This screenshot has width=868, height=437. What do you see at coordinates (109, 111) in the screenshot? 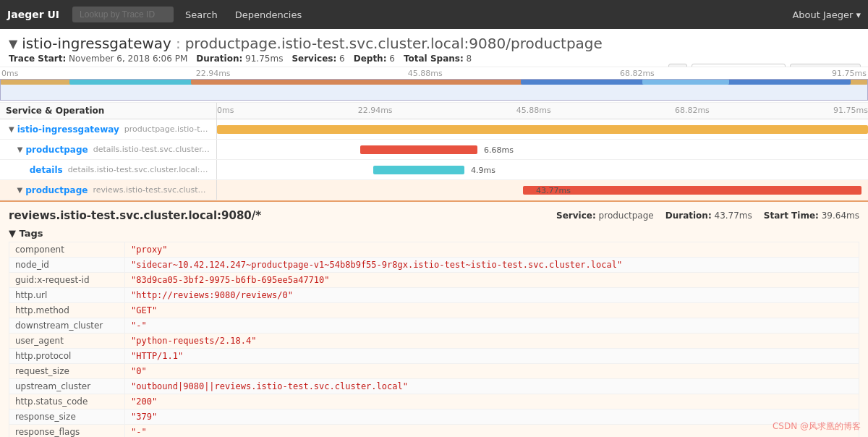
I see `col-service-header: Service & Operation` at bounding box center [109, 111].